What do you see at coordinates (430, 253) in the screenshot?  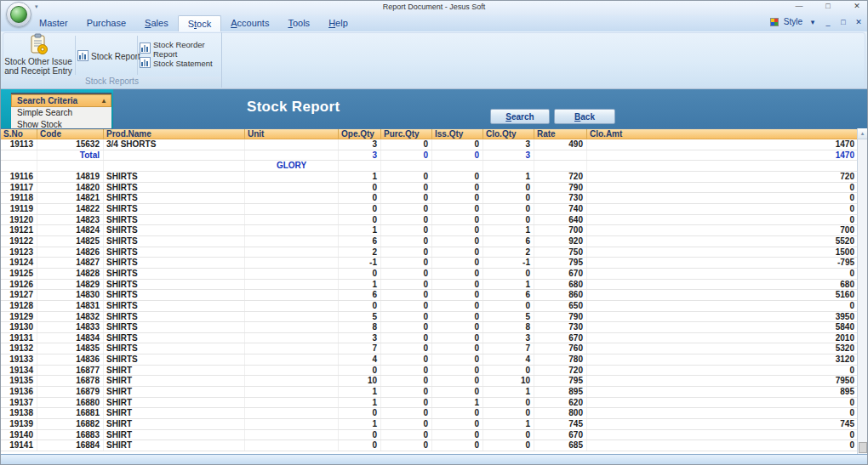 I see `table-row: 1912314826SHIRTS20027501500` at bounding box center [430, 253].